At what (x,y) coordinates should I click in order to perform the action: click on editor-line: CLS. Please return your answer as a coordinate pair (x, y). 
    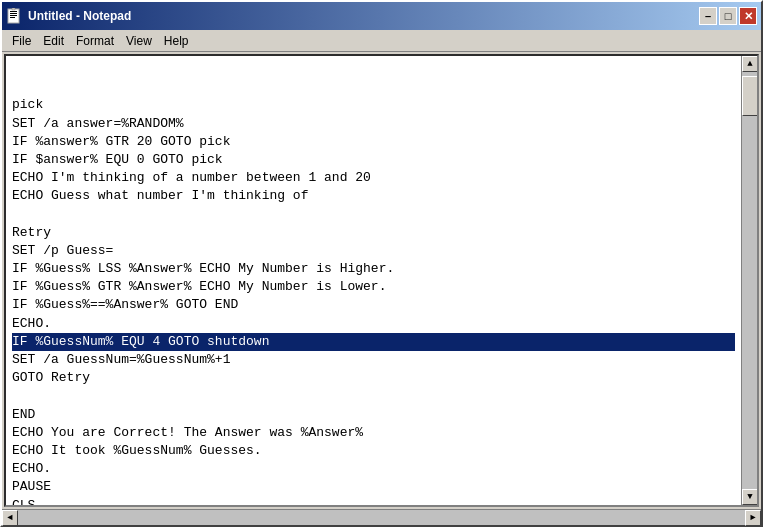
    Looking at the image, I should click on (374, 502).